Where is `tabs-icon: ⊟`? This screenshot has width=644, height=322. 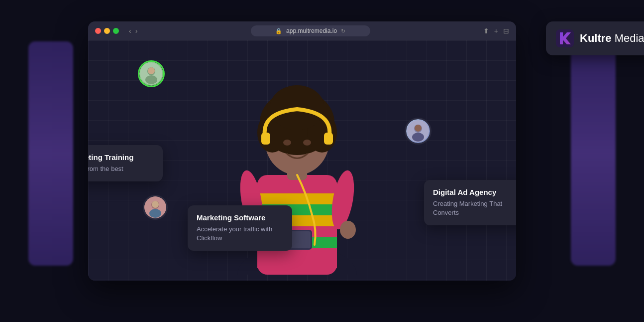 tabs-icon: ⊟ is located at coordinates (506, 31).